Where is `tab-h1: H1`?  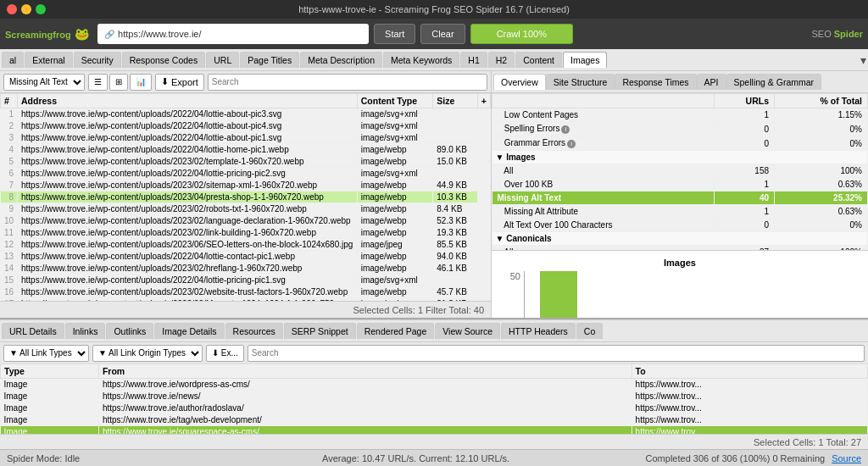 tab-h1: H1 is located at coordinates (473, 59).